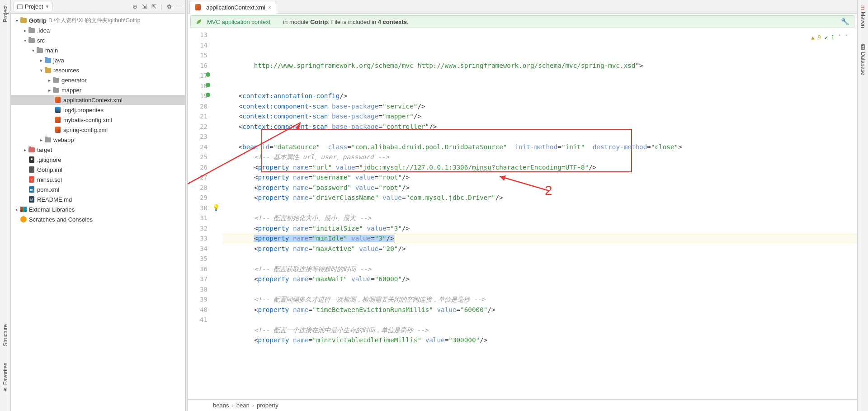  I want to click on gutter-icons: 💡, so click(216, 214).